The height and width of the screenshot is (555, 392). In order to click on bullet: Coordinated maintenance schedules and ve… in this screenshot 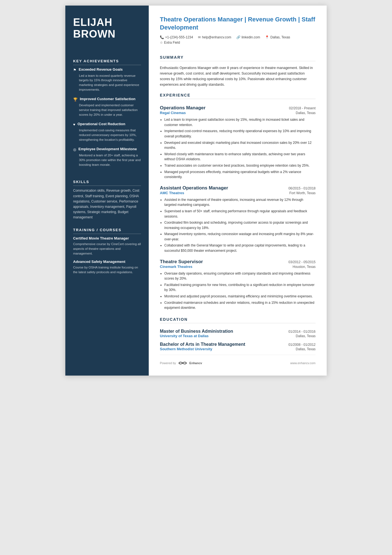, I will do `click(240, 305)`.